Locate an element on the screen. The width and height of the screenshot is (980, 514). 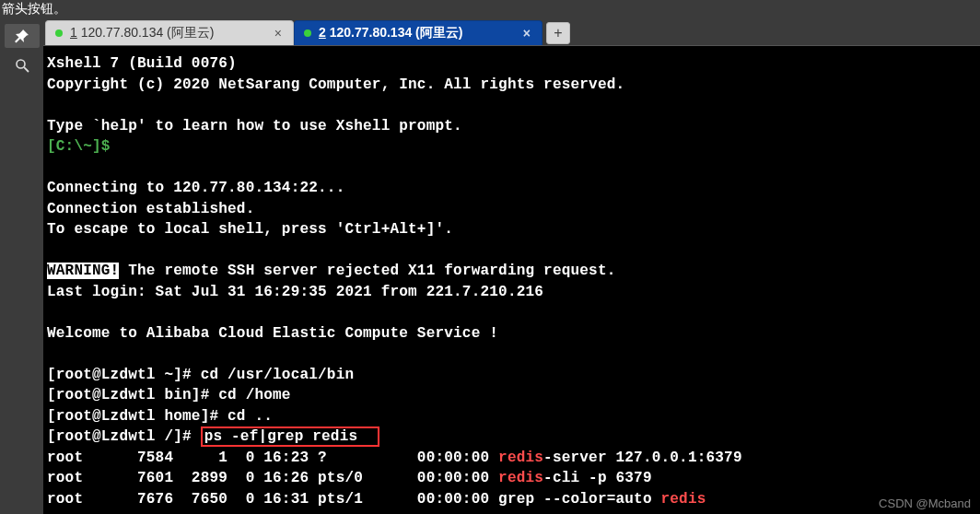
new-tab-button: + is located at coordinates (558, 33).